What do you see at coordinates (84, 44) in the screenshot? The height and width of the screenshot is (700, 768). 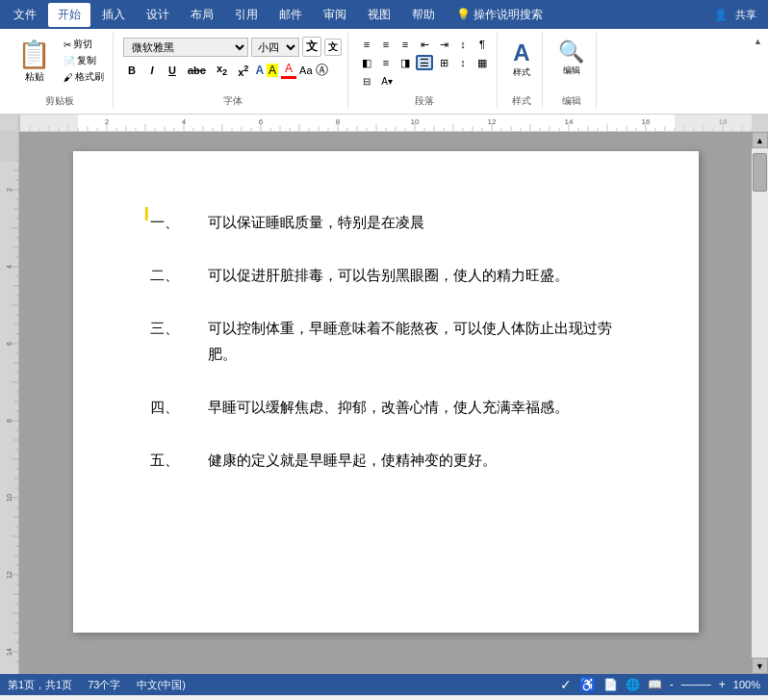 I see `cut-button: ✂ 剪切` at bounding box center [84, 44].